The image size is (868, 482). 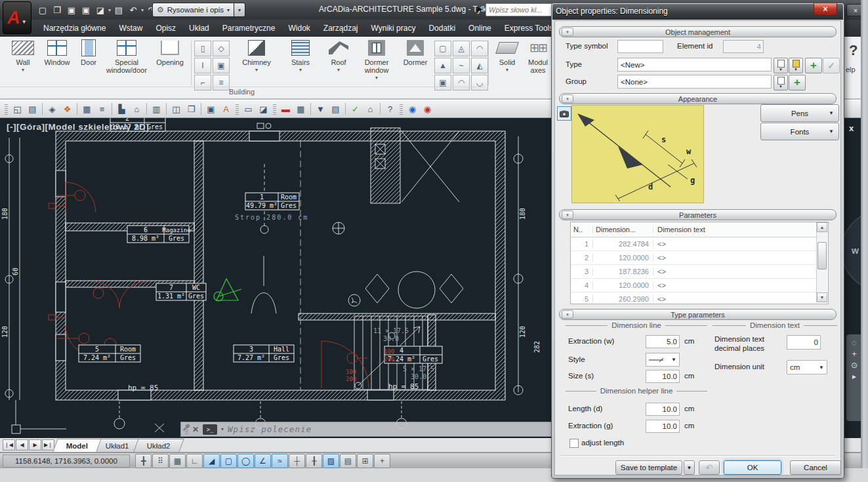 I want to click on parameters-table: N.. Dimension... Dimension text 1 282.47…, so click(x=699, y=263).